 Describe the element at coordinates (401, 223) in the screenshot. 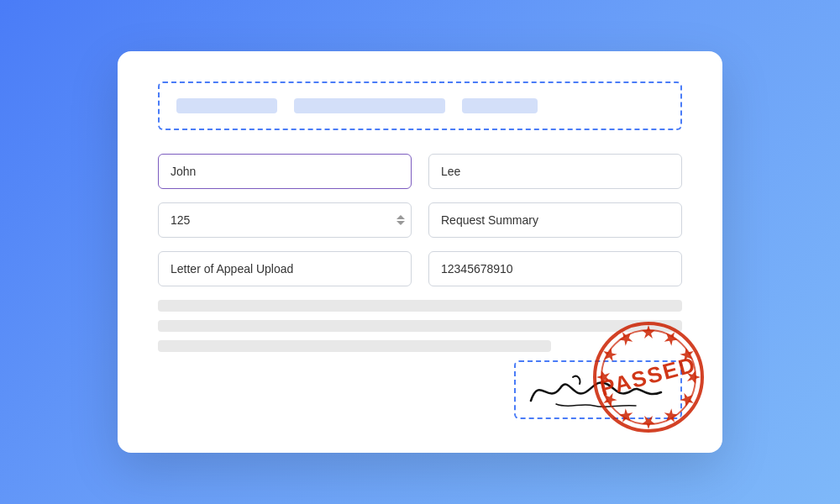

I see `spinner-down-icon` at that location.